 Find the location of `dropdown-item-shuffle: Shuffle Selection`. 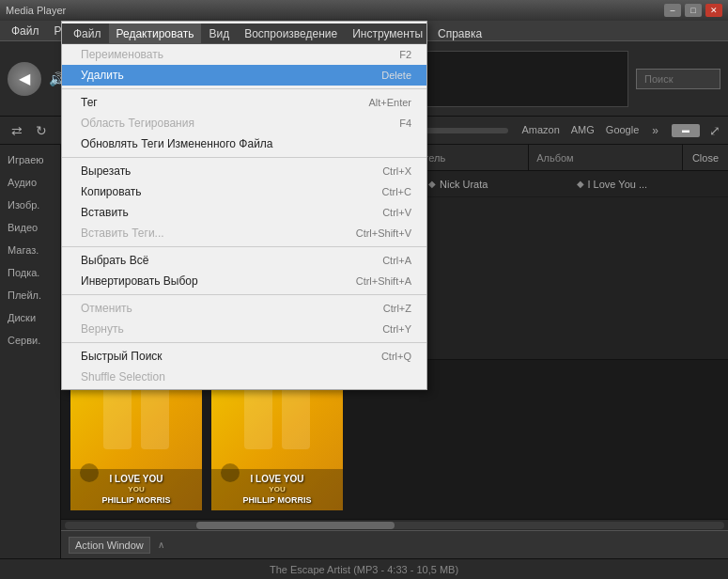

dropdown-item-shuffle: Shuffle Selection is located at coordinates (244, 377).